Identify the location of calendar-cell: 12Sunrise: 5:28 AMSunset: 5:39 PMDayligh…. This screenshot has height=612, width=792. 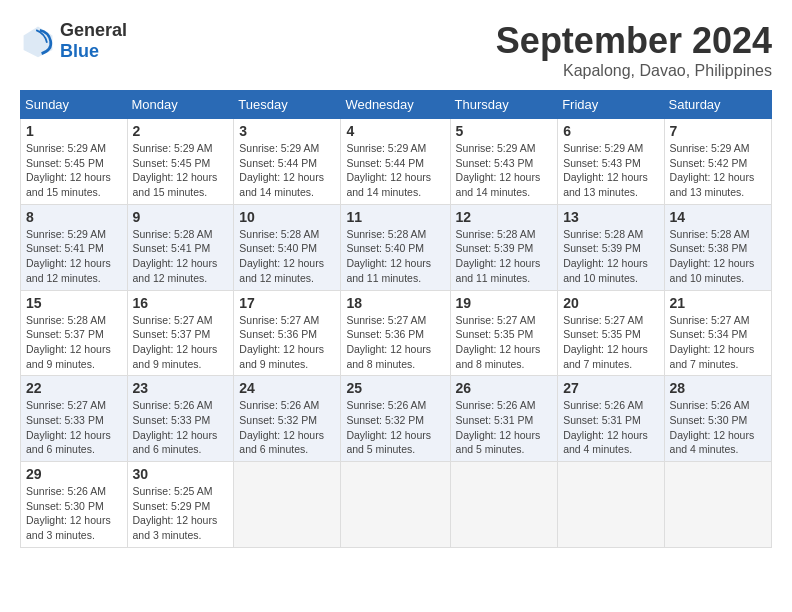
(504, 247).